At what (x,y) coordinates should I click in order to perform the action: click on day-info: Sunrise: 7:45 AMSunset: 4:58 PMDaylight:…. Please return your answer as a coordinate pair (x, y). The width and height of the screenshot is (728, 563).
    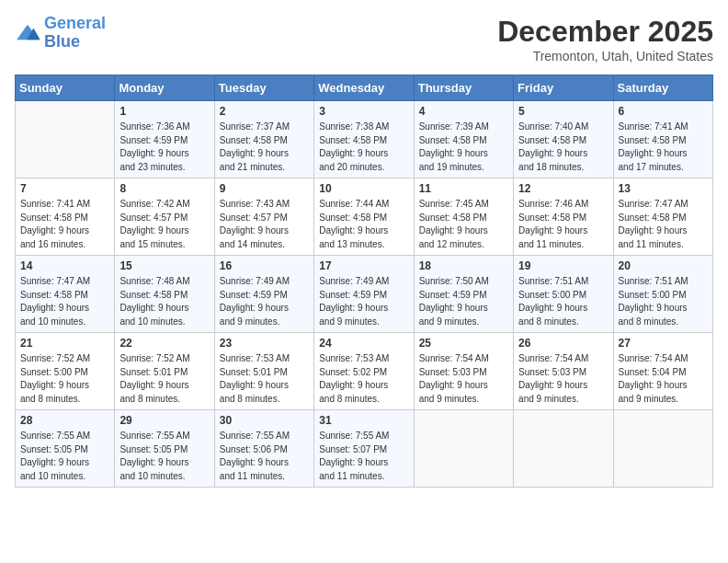
    Looking at the image, I should click on (463, 224).